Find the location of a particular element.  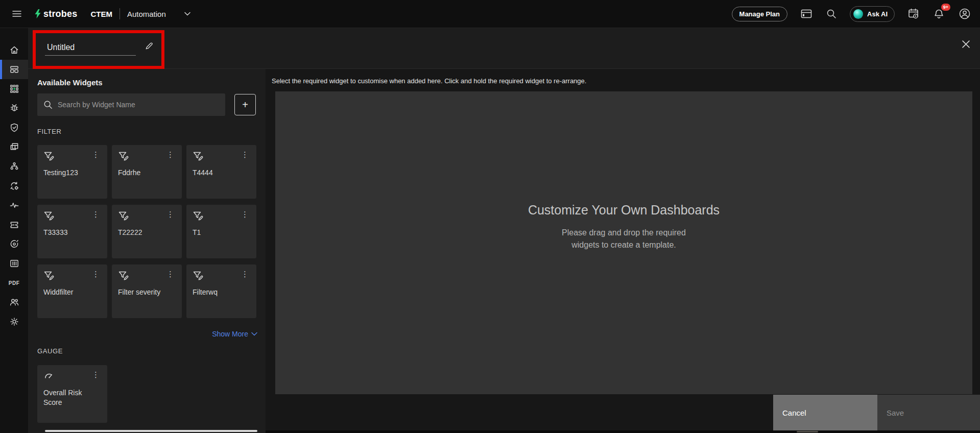

notifications-bell-icon: 9+ is located at coordinates (939, 14).